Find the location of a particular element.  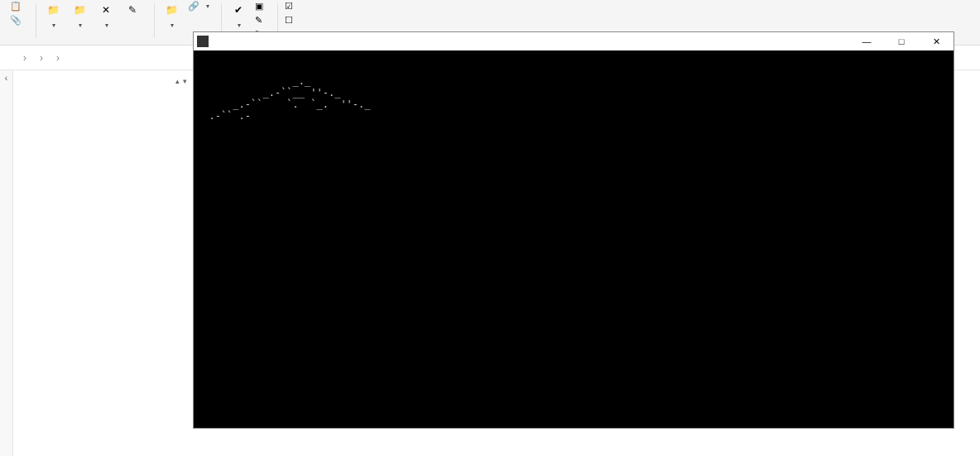

delete-icon: ✕ is located at coordinates (106, 10).